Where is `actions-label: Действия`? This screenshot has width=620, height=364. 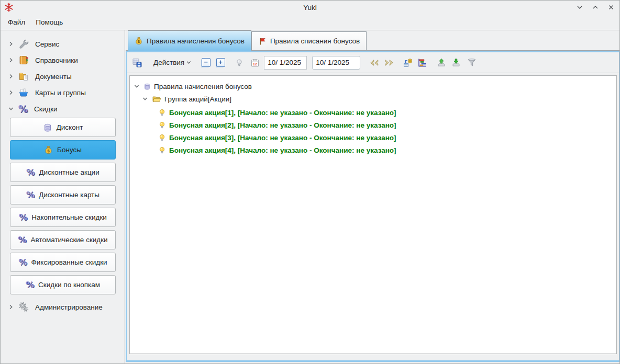 actions-label: Действия is located at coordinates (169, 63).